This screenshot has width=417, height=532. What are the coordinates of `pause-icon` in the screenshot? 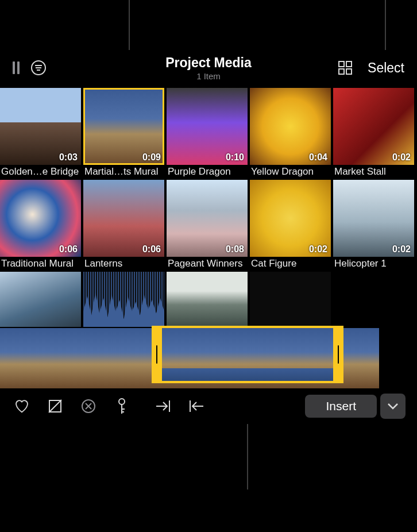 It's located at (16, 68).